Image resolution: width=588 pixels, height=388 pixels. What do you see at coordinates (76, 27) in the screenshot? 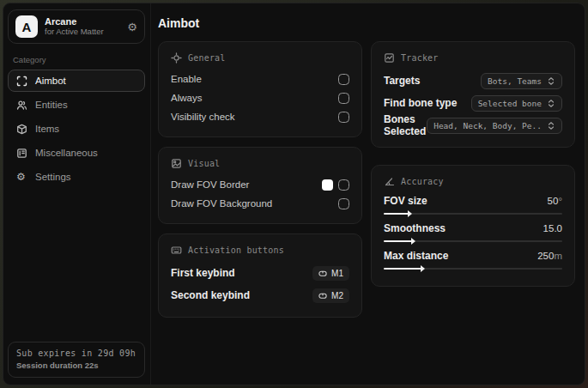
I see `brand-card: A Arcane for Active Matter ⚙` at bounding box center [76, 27].